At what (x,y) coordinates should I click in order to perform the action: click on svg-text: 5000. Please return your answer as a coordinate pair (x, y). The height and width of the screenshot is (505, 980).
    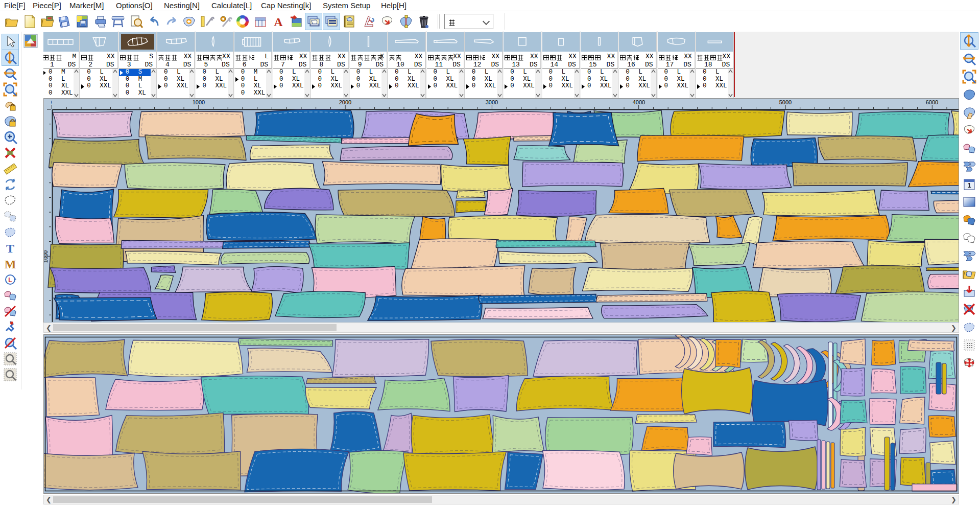
    Looking at the image, I should click on (785, 102).